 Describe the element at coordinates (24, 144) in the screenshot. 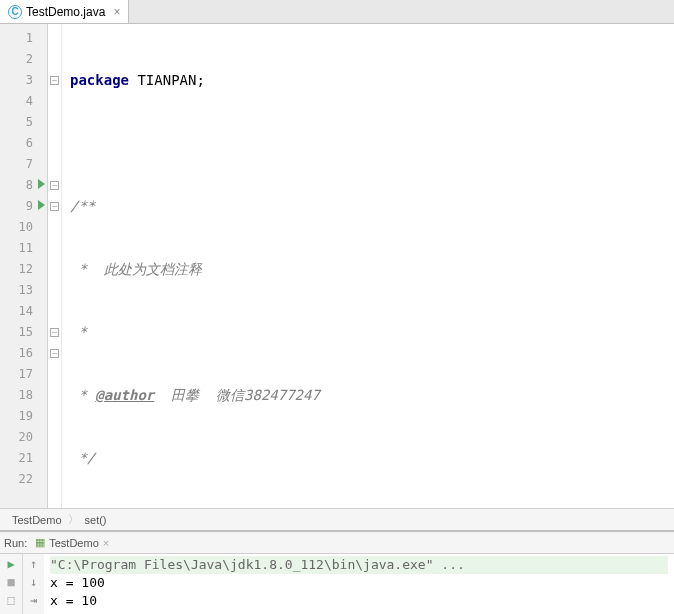

I see `line-number: 6` at that location.